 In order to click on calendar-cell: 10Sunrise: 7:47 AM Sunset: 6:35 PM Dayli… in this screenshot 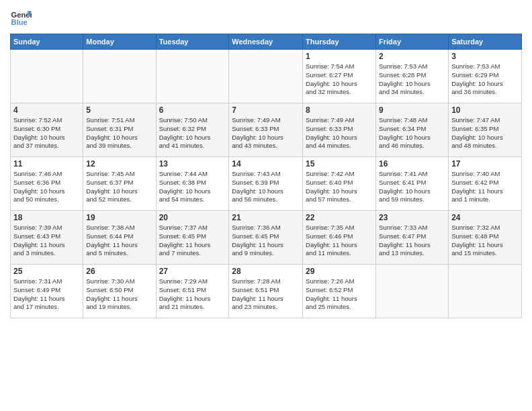, I will do `click(485, 130)`.